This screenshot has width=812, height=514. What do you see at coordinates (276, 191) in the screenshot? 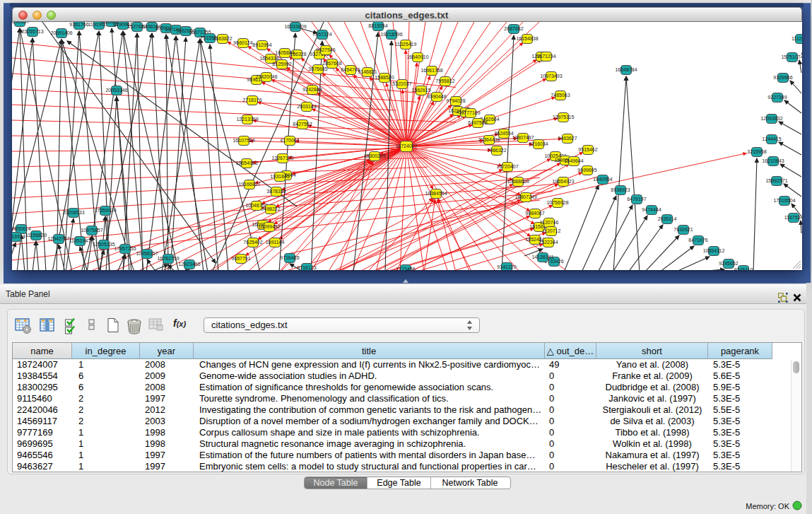
I see `svg-text: 3878335` at bounding box center [276, 191].